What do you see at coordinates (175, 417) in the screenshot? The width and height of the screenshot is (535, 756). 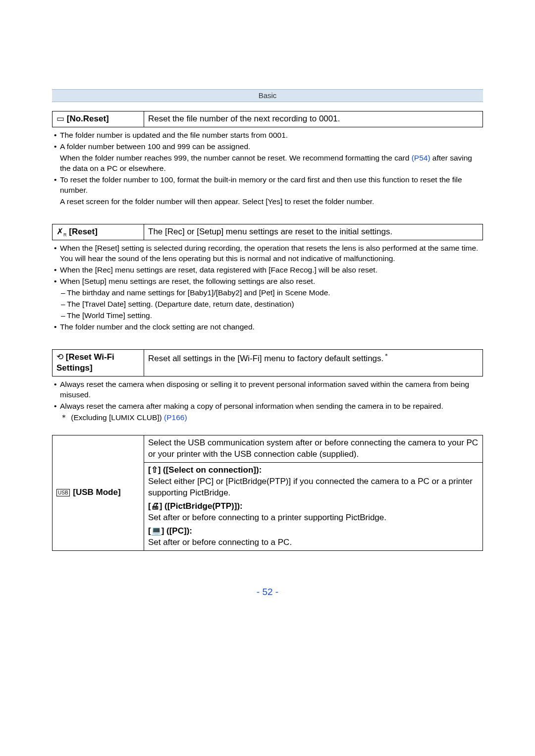 I see `page-link-p166: (P166)` at bounding box center [175, 417].